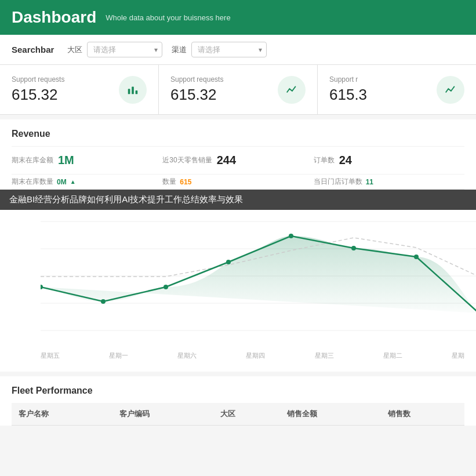 This screenshot has height=476, width=476. Describe the element at coordinates (197, 79) in the screenshot. I see `kpi-label-1: Support requests` at that location.